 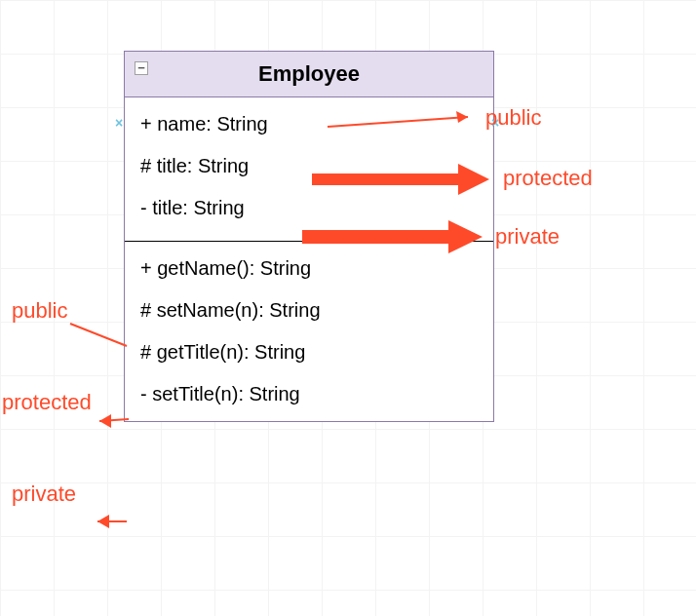 I want to click on method-row: # getTitle(n): String, so click(x=309, y=353).